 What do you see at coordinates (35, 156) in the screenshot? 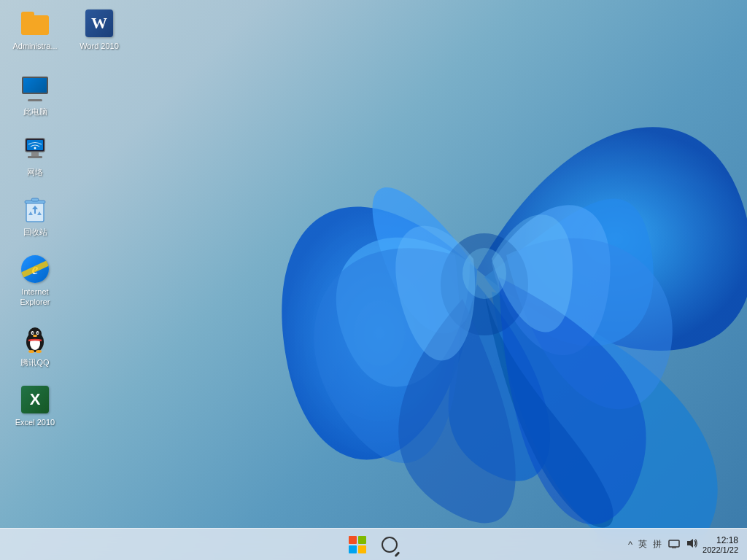
I see `network-icon: 网络` at bounding box center [35, 156].